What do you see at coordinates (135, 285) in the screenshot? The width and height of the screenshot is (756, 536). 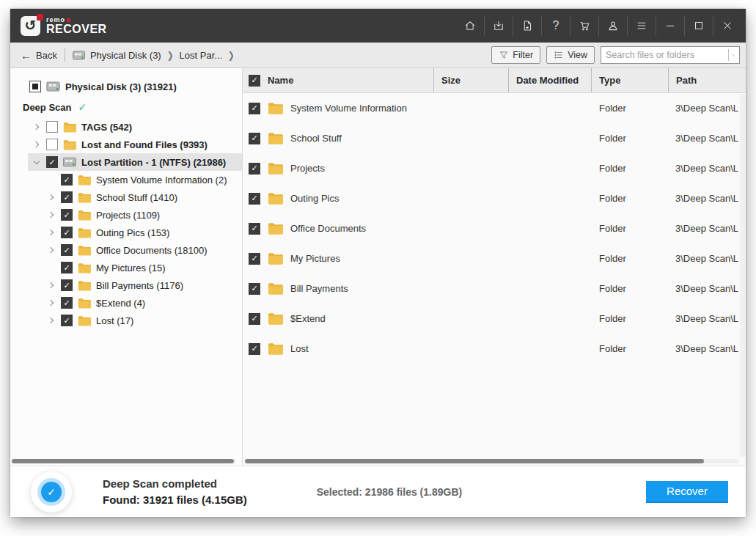 I see `tree-item: Bill Payments (1176)` at bounding box center [135, 285].